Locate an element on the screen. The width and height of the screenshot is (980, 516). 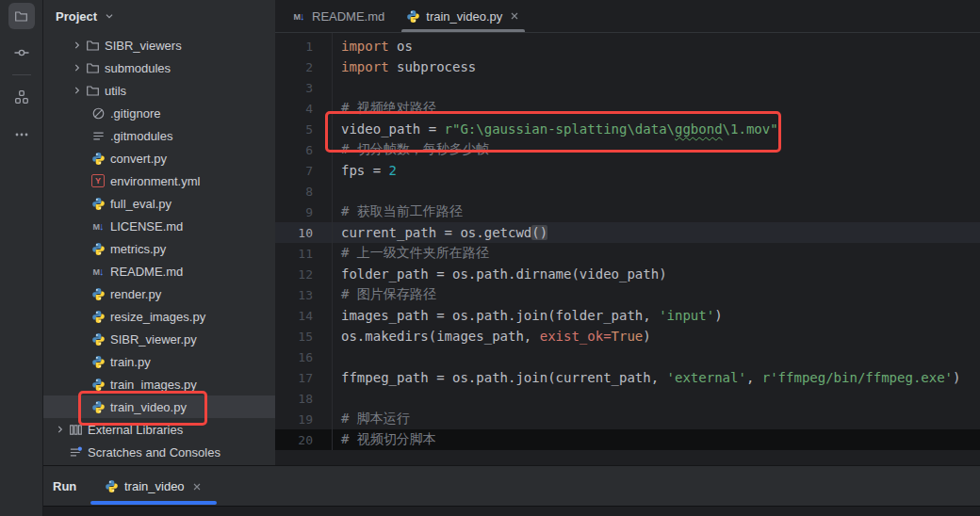
toolwindow-button-structure is located at coordinates (22, 97).